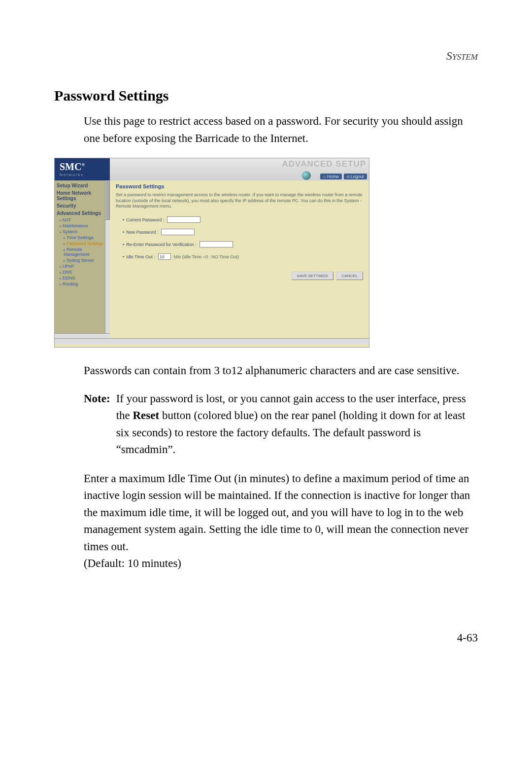 The height and width of the screenshot is (775, 532). What do you see at coordinates (266, 96) in the screenshot?
I see `page-heading: Password Settings` at bounding box center [266, 96].